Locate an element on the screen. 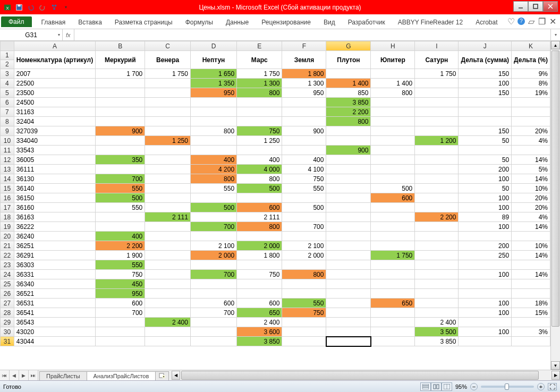  minimize-ribbon-icon: ▱ is located at coordinates (531, 22).